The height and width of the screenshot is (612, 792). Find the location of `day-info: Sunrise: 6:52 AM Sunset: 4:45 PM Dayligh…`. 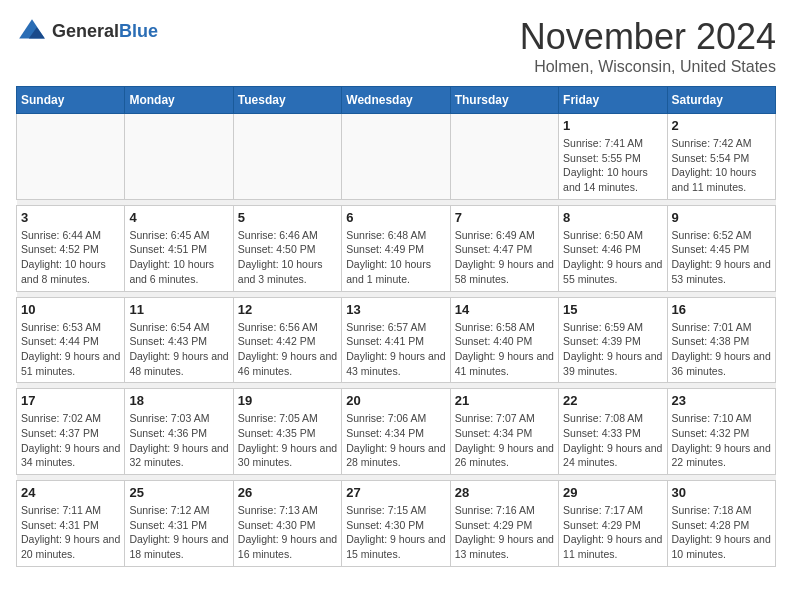

day-info: Sunrise: 6:52 AM Sunset: 4:45 PM Dayligh… is located at coordinates (722, 258).